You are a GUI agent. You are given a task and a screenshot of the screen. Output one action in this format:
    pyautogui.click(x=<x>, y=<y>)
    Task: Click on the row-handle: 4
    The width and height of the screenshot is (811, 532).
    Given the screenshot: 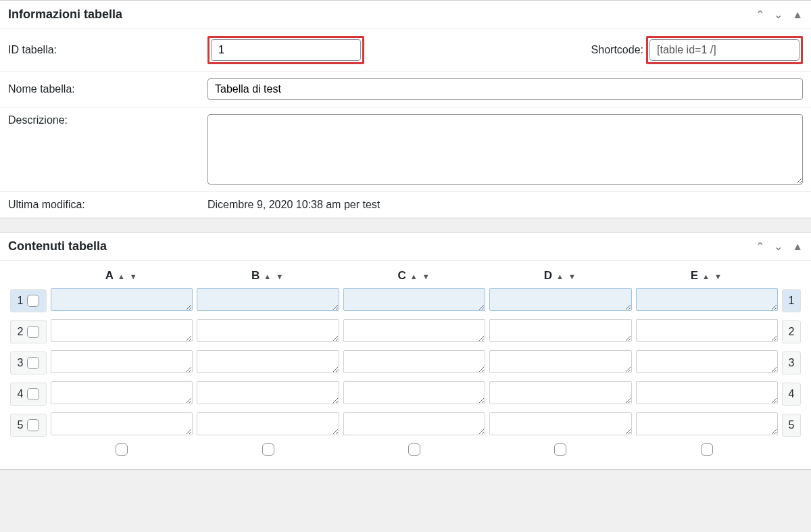 What is the action you would take?
    pyautogui.click(x=28, y=394)
    